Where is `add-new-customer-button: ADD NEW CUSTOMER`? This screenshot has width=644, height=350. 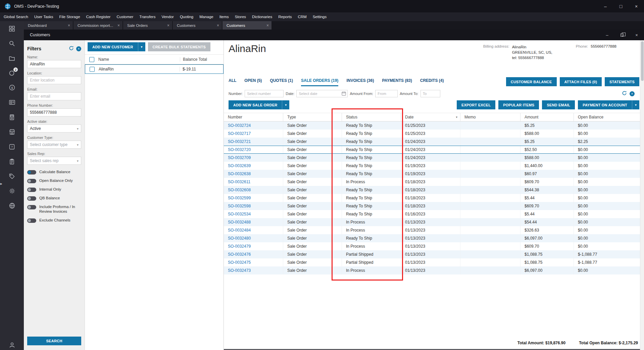 add-new-customer-button: ADD NEW CUSTOMER is located at coordinates (113, 47).